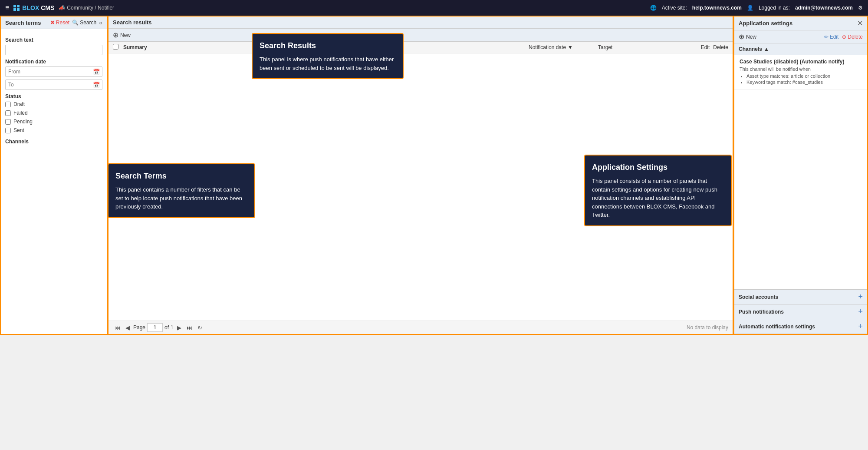 The image size is (868, 450). Describe the element at coordinates (8, 130) in the screenshot. I see `sent-checkbox` at that location.